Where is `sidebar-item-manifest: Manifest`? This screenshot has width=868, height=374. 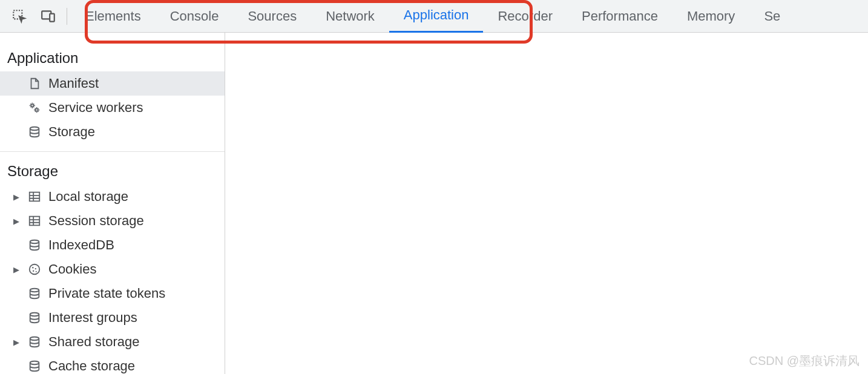 sidebar-item-manifest: Manifest is located at coordinates (113, 84).